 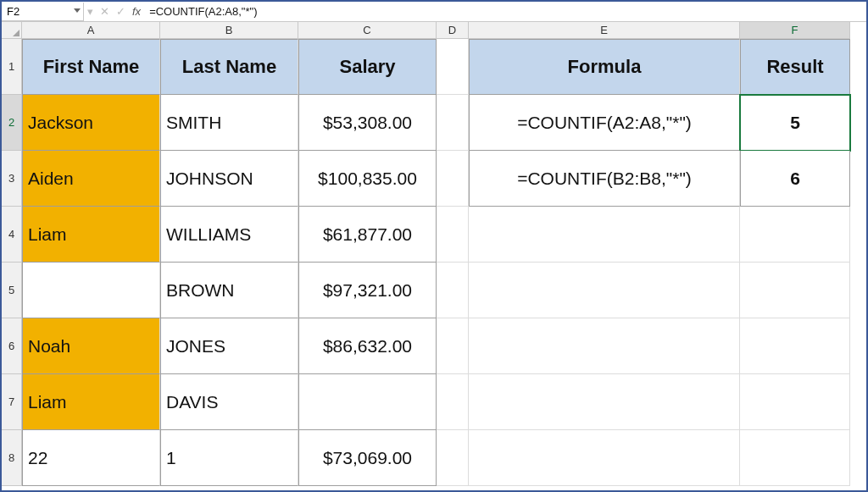 I want to click on cell-d8, so click(x=453, y=458).